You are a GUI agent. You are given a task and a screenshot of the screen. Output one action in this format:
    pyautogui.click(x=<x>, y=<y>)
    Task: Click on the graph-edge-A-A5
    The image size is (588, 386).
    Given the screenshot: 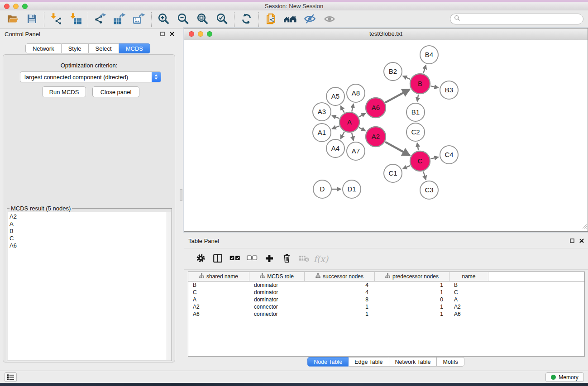 What is the action you would take?
    pyautogui.click(x=342, y=110)
    